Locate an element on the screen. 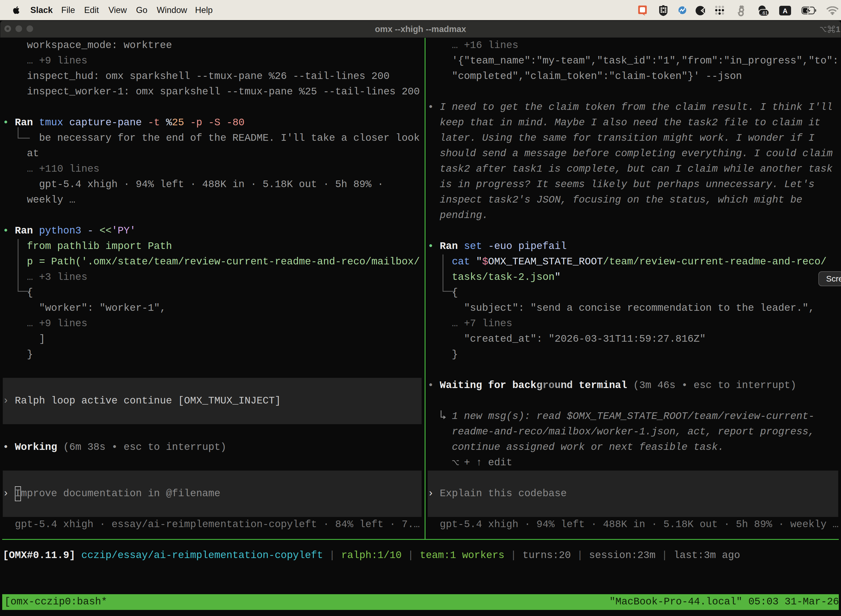 The height and width of the screenshot is (616, 841). svg-text: A is located at coordinates (785, 11).